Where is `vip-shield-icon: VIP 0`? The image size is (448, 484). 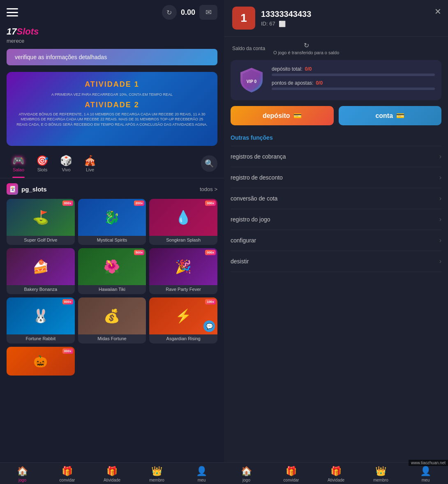 vip-shield-icon: VIP 0 is located at coordinates (252, 80).